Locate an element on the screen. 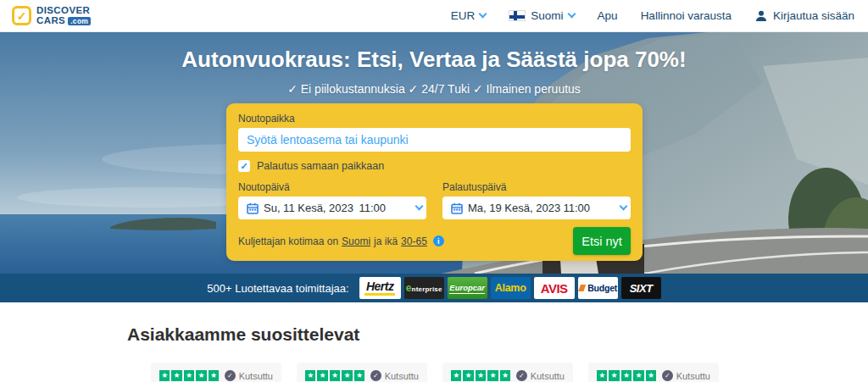 The height and width of the screenshot is (382, 868). pickup-time-value: 11:00 is located at coordinates (372, 208).